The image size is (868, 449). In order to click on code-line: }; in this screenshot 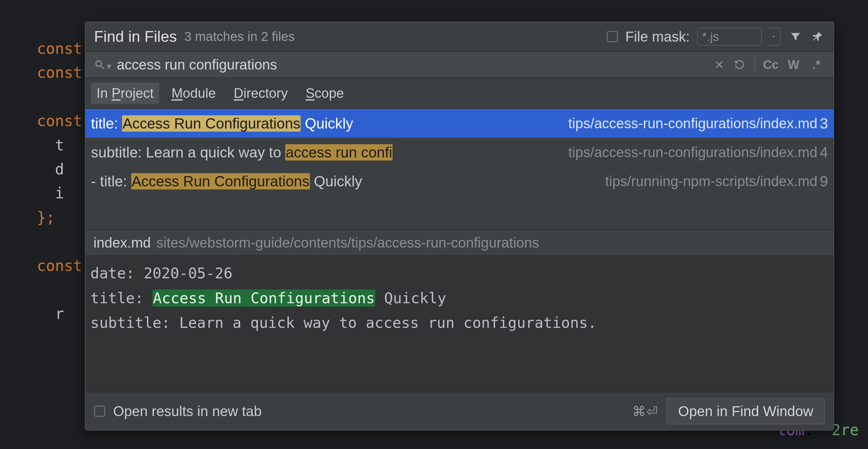, I will do `click(46, 217)`.